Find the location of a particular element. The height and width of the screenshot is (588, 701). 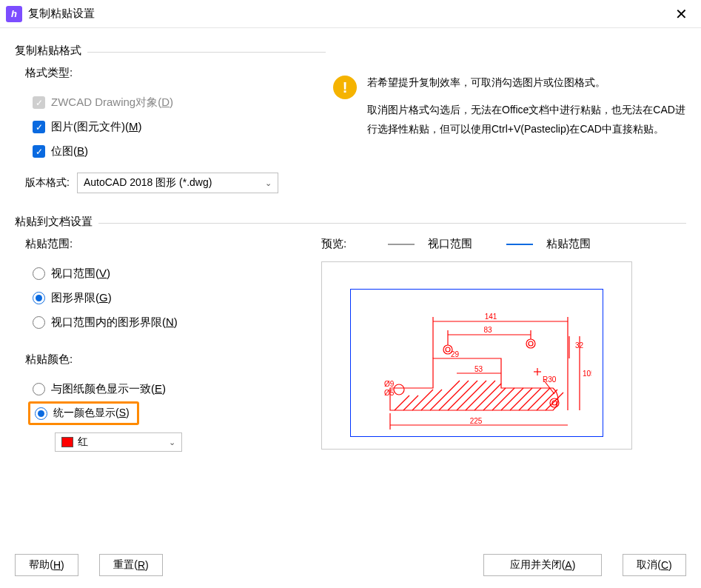

radio-drawing-limits: 图形界限(G) is located at coordinates (173, 298).